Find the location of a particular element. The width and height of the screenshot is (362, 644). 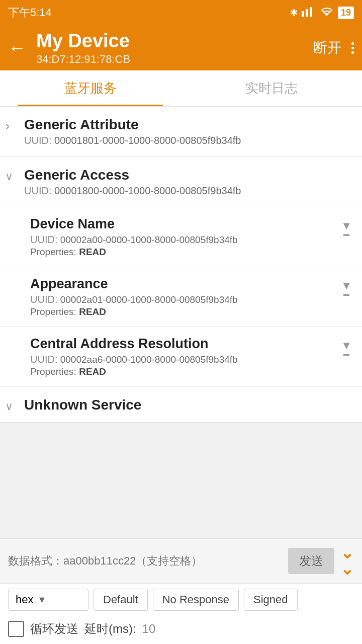

send-button: 发送 is located at coordinates (311, 561).